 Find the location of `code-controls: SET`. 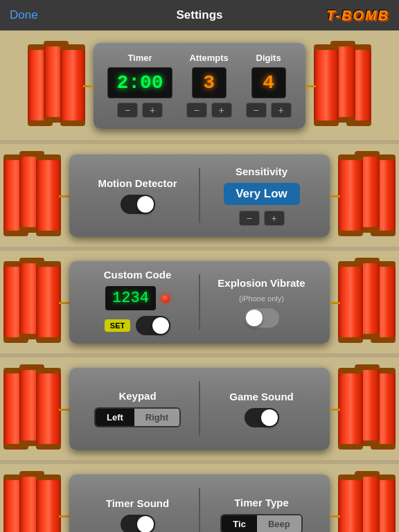

code-controls: SET is located at coordinates (137, 326).